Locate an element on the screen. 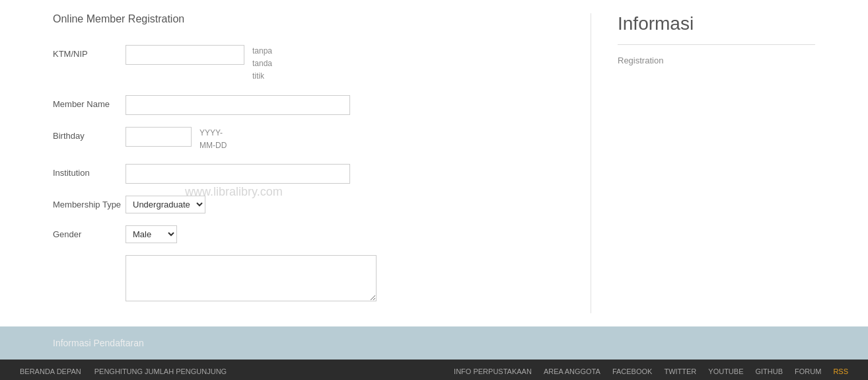  birthday-row: Birthday YYYY- MM-DD is located at coordinates (308, 139).